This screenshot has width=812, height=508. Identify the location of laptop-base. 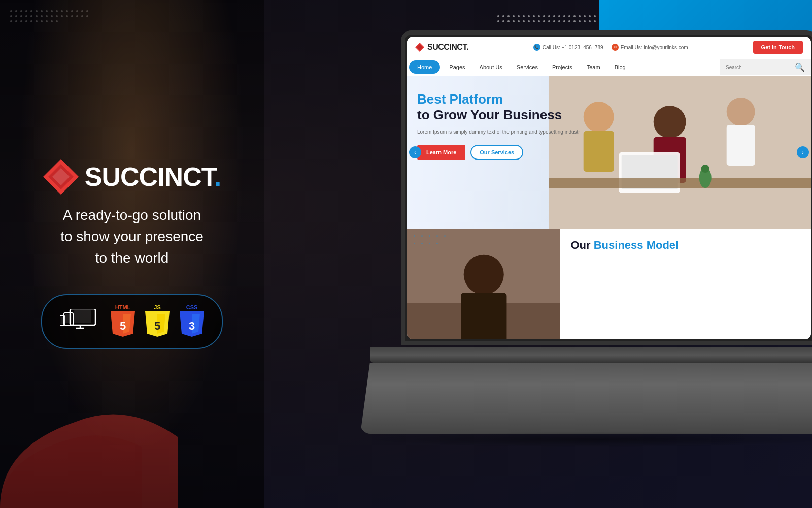
(586, 398).